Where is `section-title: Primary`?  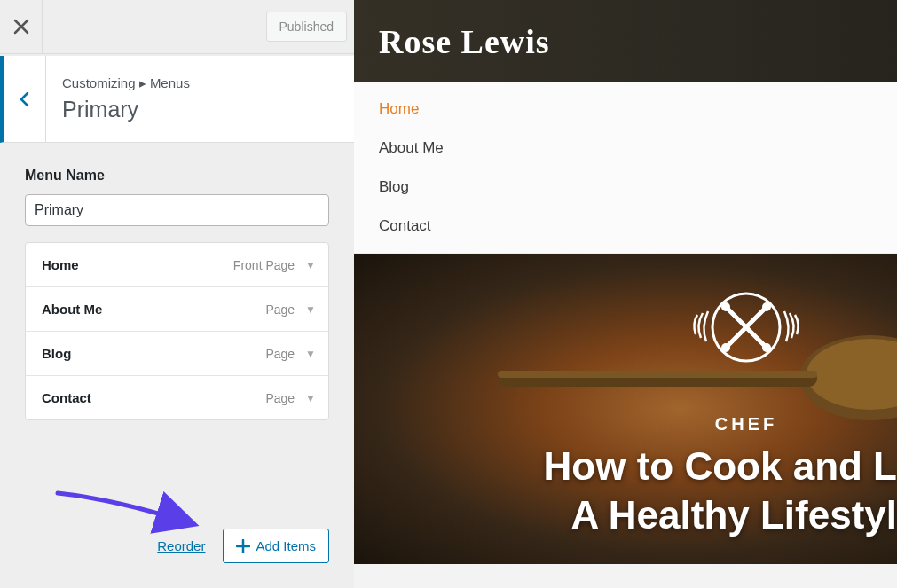
section-title: Primary is located at coordinates (126, 110).